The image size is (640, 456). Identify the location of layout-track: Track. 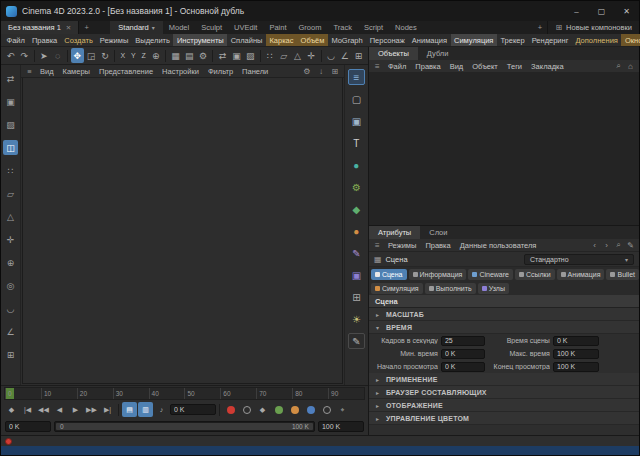
(342, 28).